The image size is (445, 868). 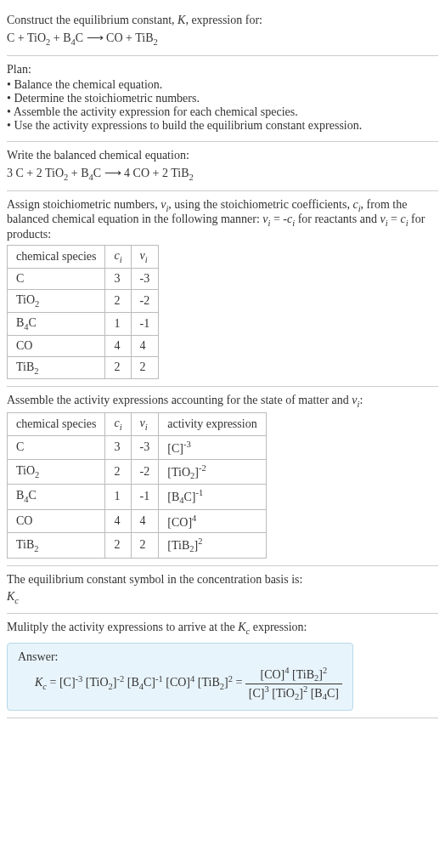 I want to click on kc-symbol: Kc, so click(x=222, y=598).